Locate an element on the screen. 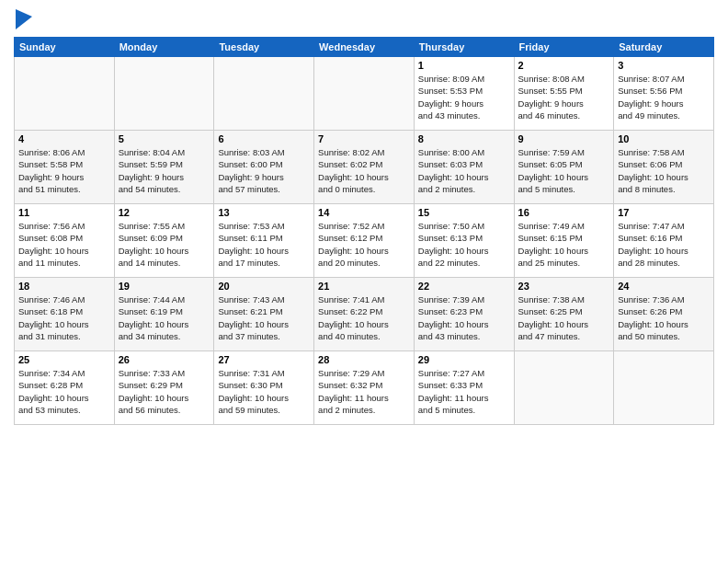 The image size is (728, 563). calendar-cell: 24Sunrise: 7:36 AM Sunset: 6:26 PM Dayli… is located at coordinates (664, 315).